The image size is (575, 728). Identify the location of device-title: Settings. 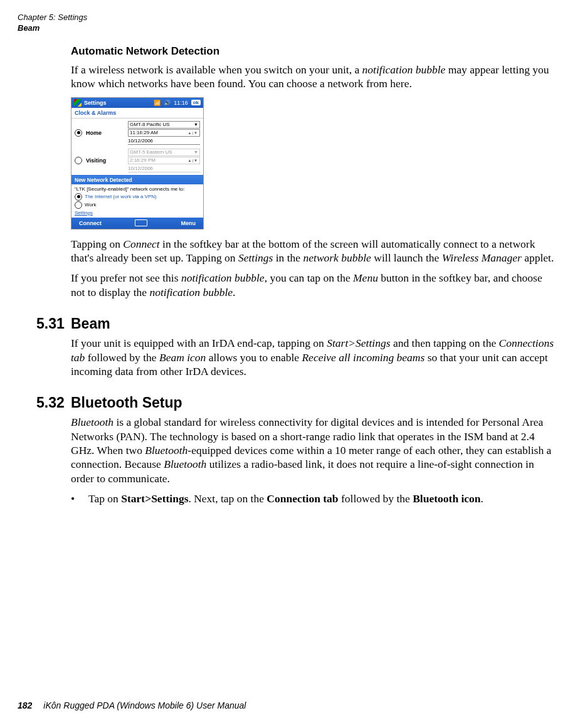
(95, 103).